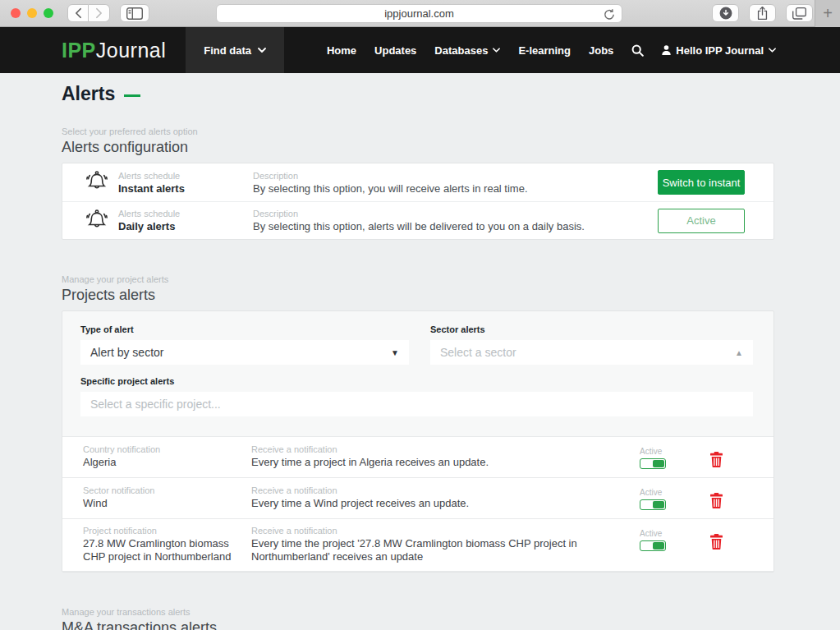 The image size is (840, 630). Describe the element at coordinates (245, 352) in the screenshot. I see `type-of-alert-select: Alert by sector ▼` at that location.